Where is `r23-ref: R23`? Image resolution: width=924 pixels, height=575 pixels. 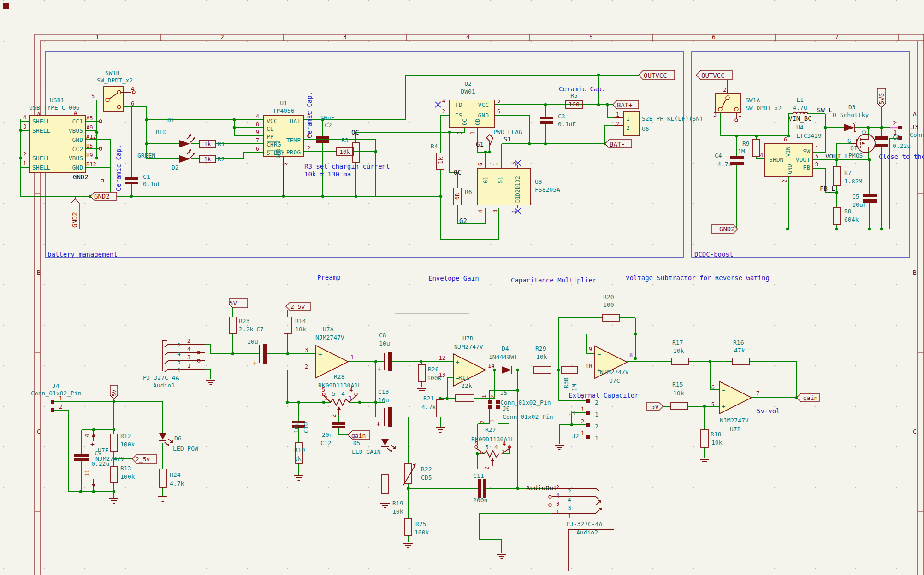
r23-ref: R23 is located at coordinates (244, 321).